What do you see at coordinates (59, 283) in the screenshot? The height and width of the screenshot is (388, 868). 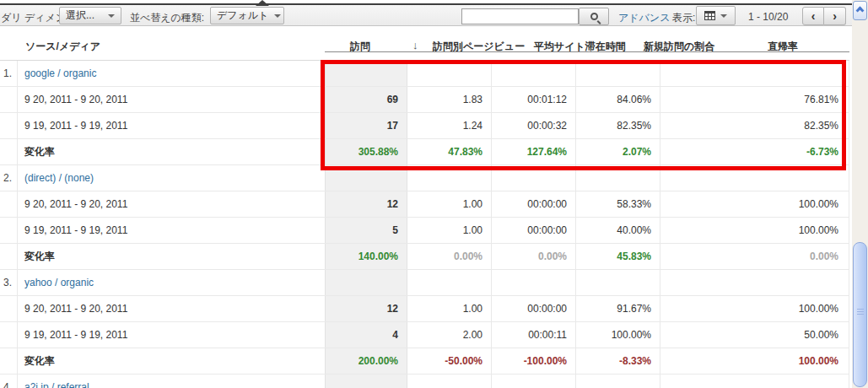 I see `source-link: yahoo / organic` at bounding box center [59, 283].